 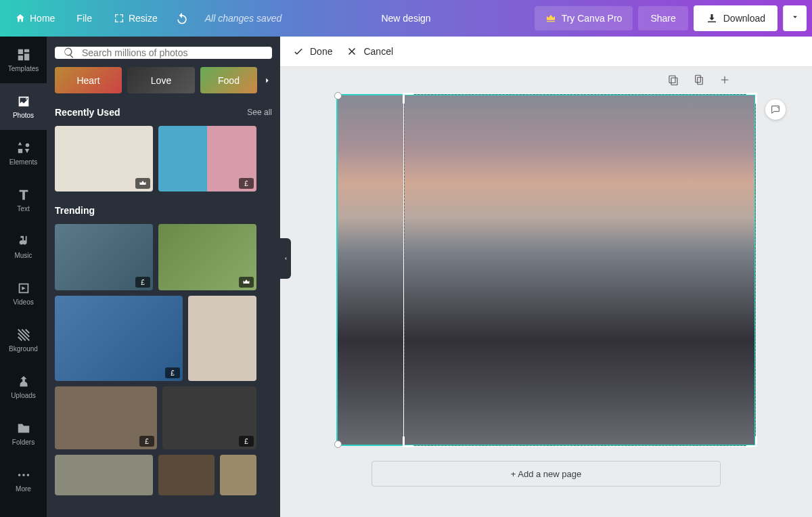 I want to click on file-label: File, so click(x=84, y=18).